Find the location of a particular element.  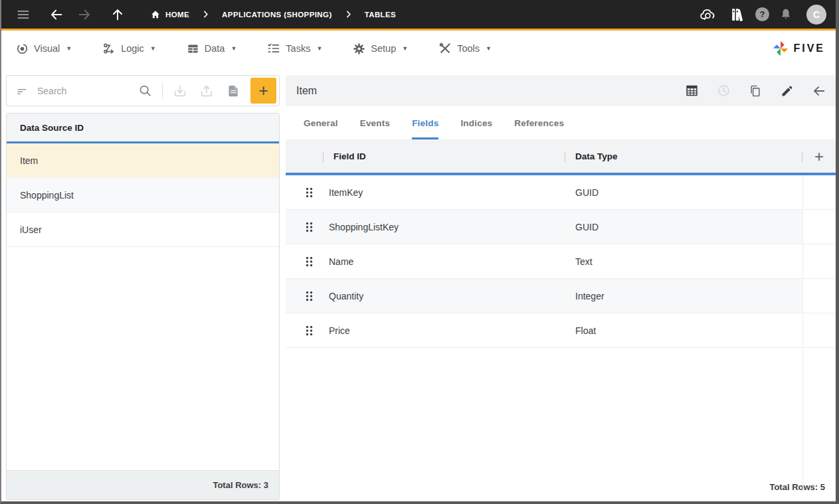

field-row-shoppinglistkey: ShoppingListKey GUID is located at coordinates (561, 227).